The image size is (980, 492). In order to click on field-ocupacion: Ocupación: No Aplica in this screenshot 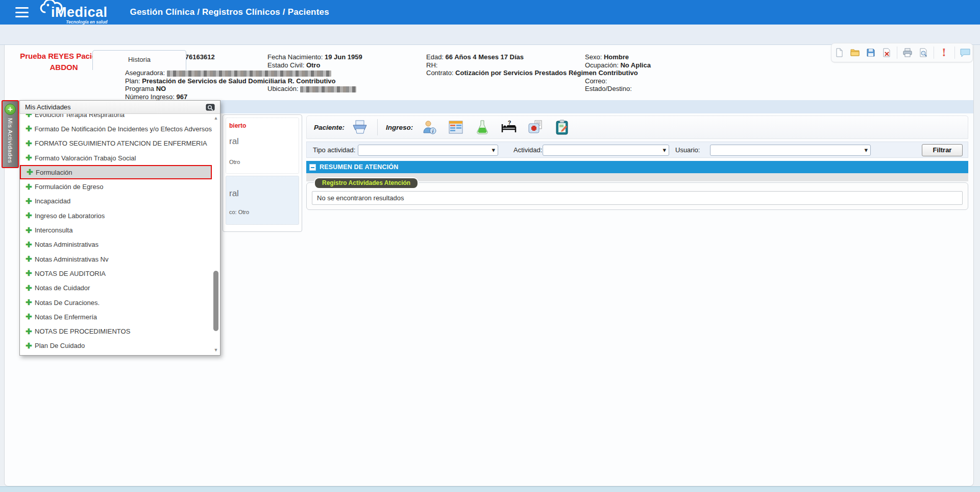, I will do `click(618, 65)`.